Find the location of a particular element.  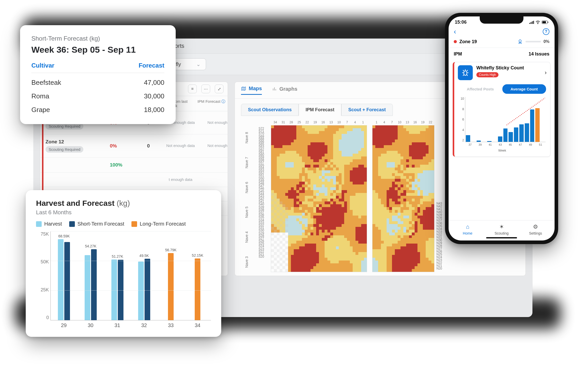

tab-maps-label: Maps is located at coordinates (255, 88).